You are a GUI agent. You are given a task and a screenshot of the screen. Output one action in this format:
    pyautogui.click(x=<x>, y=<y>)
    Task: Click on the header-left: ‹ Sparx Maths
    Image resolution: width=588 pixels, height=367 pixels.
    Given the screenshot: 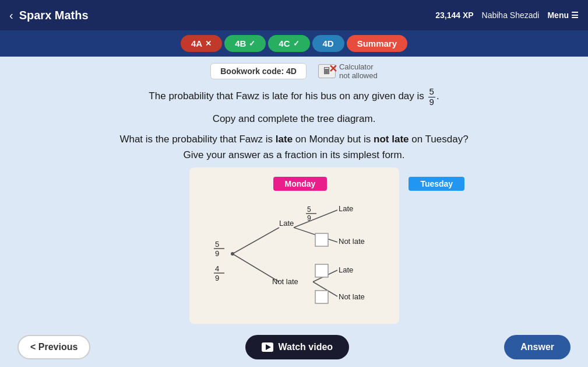 What is the action you would take?
    pyautogui.click(x=49, y=15)
    